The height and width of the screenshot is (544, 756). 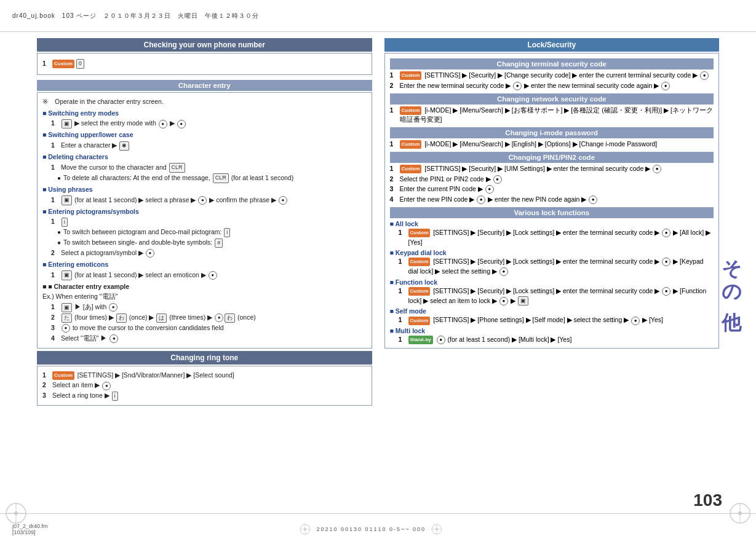 What do you see at coordinates (552, 213) in the screenshot?
I see `various-lock-title: Various lock functions` at bounding box center [552, 213].